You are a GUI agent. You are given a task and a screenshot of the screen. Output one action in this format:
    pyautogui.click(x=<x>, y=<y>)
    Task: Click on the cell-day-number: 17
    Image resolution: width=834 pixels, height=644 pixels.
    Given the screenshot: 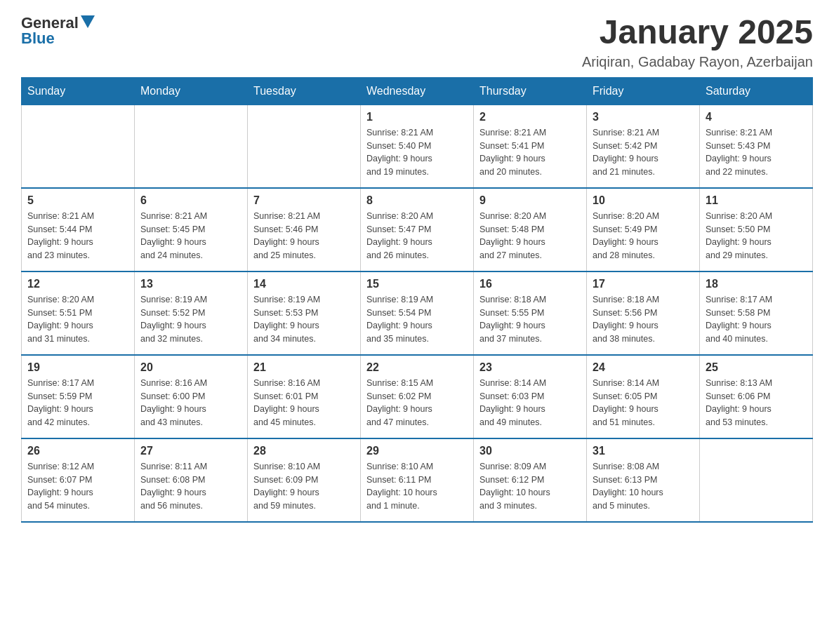 What is the action you would take?
    pyautogui.click(x=643, y=284)
    